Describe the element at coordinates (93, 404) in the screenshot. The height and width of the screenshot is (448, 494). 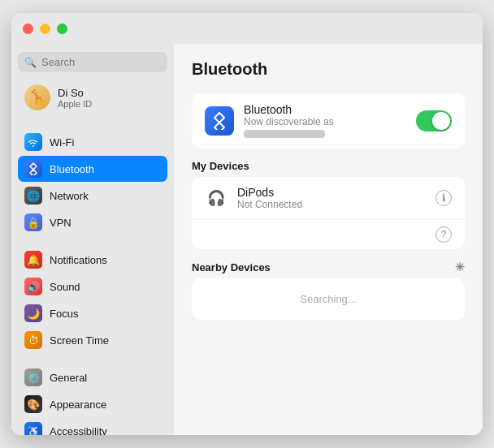
I see `sidebar-item-appearance: 🎨 Appearance` at that location.